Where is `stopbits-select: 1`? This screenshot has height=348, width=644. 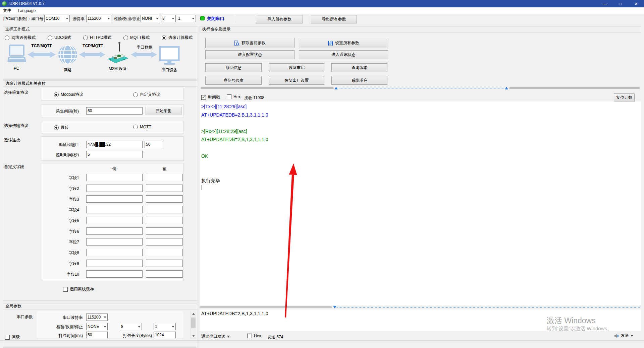 stopbits-select: 1 is located at coordinates (186, 18).